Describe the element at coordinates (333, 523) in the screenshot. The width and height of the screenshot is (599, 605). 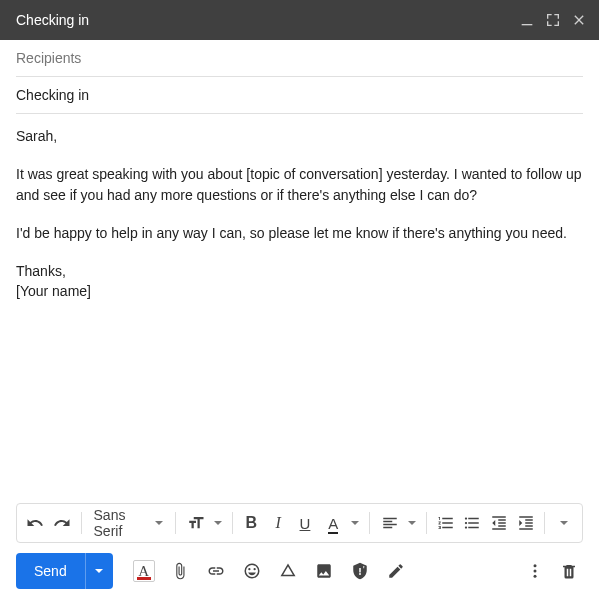
I see `text-color-icon: A` at that location.